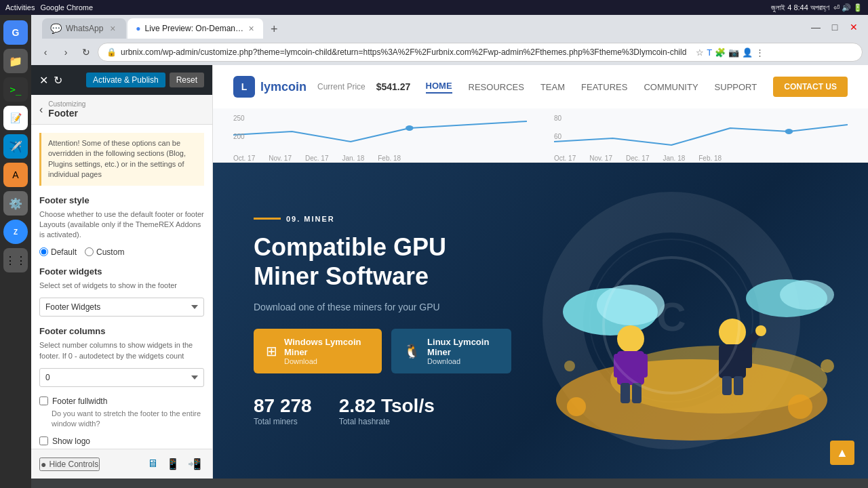 The width and height of the screenshot is (868, 488). I want to click on nav-link-resources: RESOURCES, so click(496, 87).